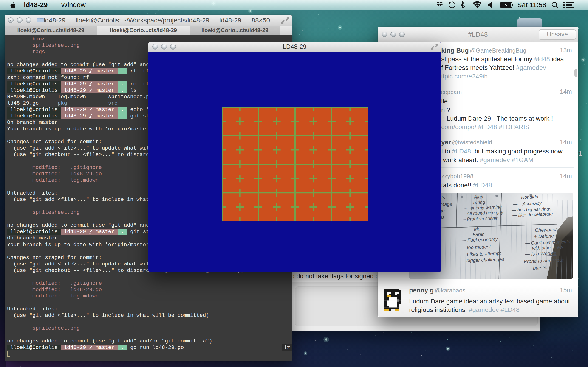 The height and width of the screenshot is (367, 588). What do you see at coordinates (542, 236) in the screenshot?
I see `svg-text: — + Defence` at bounding box center [542, 236].